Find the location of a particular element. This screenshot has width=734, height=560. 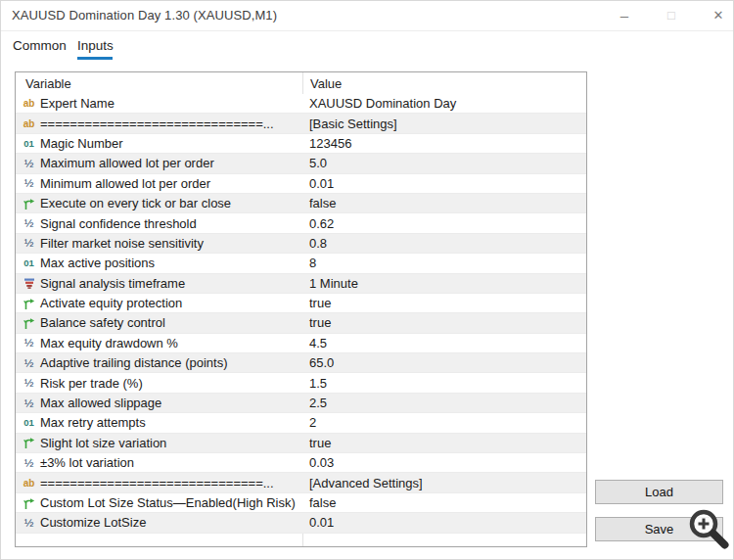

parameter-label-cell: ab ==============================... is located at coordinates (159, 484).